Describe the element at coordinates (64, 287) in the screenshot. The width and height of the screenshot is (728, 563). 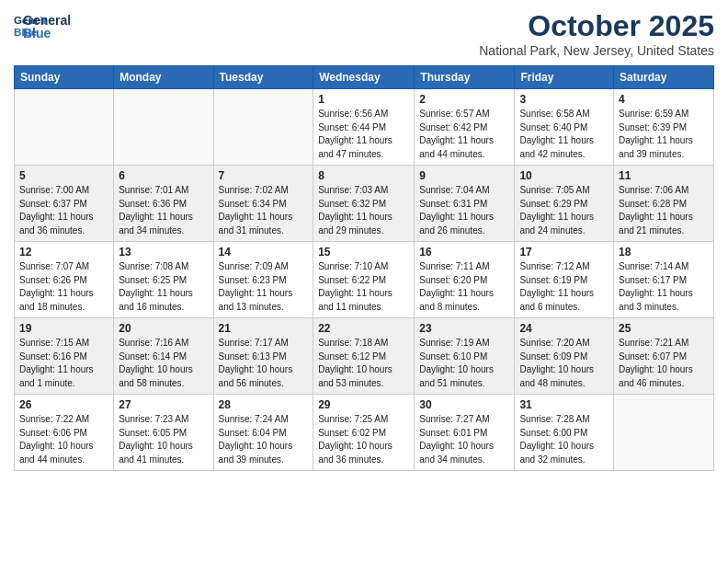
I see `day-info: Sunrise: 7:07 AM Sunset: 6:26 PM Dayligh…` at that location.